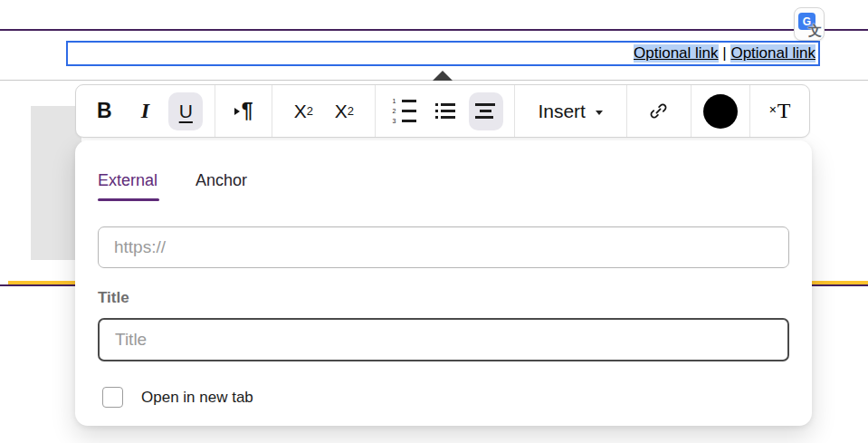  Describe the element at coordinates (310, 111) in the screenshot. I see `subscript-mark: 2` at that location.